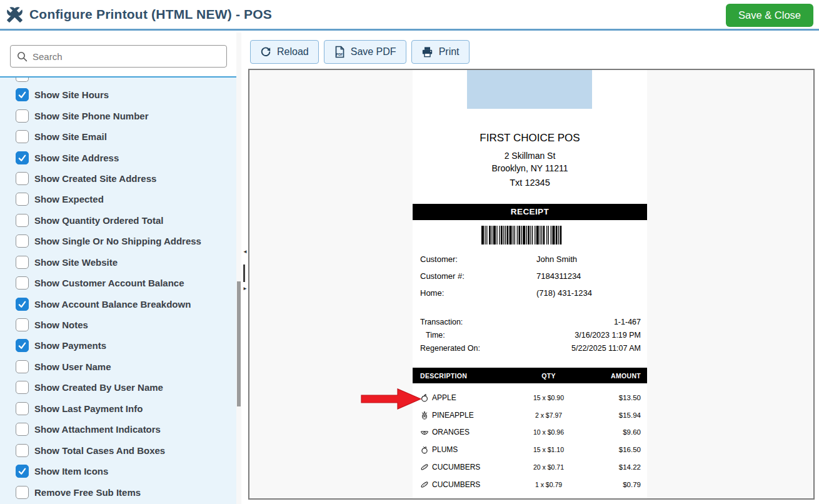  What do you see at coordinates (118, 115) in the screenshot?
I see `printout-option-row: Show Site Phone Number` at bounding box center [118, 115].